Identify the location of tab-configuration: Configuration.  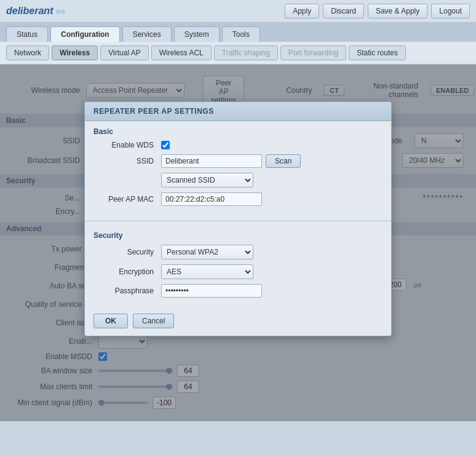
(85, 34).